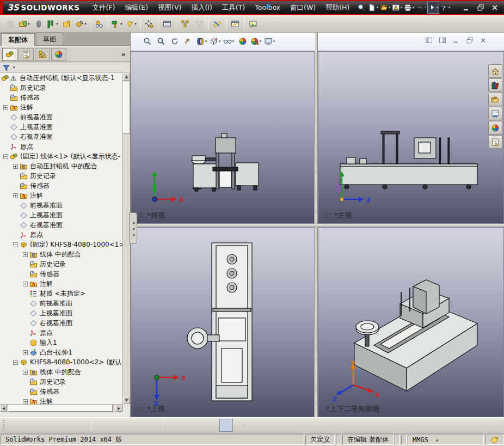  I want to click on menu-item: 文件(F), so click(103, 8).